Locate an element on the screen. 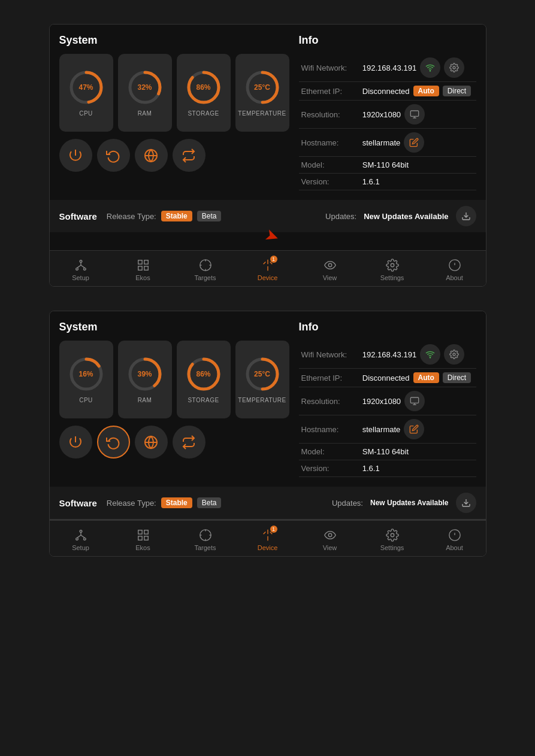  nav-about-2: About is located at coordinates (455, 540).